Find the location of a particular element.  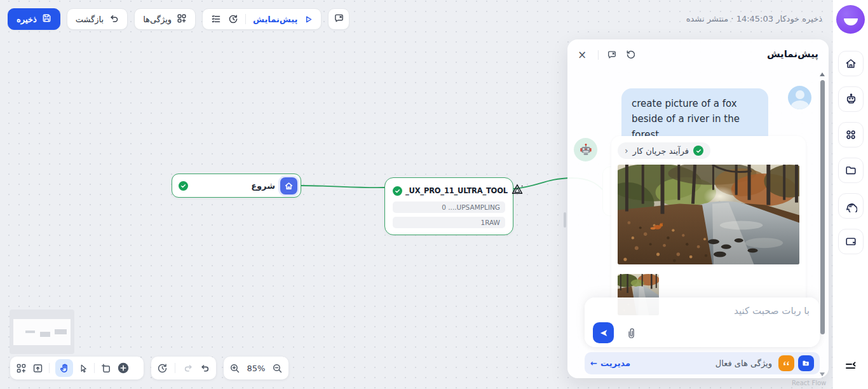

attachment-paperclip-icon is located at coordinates (630, 334).